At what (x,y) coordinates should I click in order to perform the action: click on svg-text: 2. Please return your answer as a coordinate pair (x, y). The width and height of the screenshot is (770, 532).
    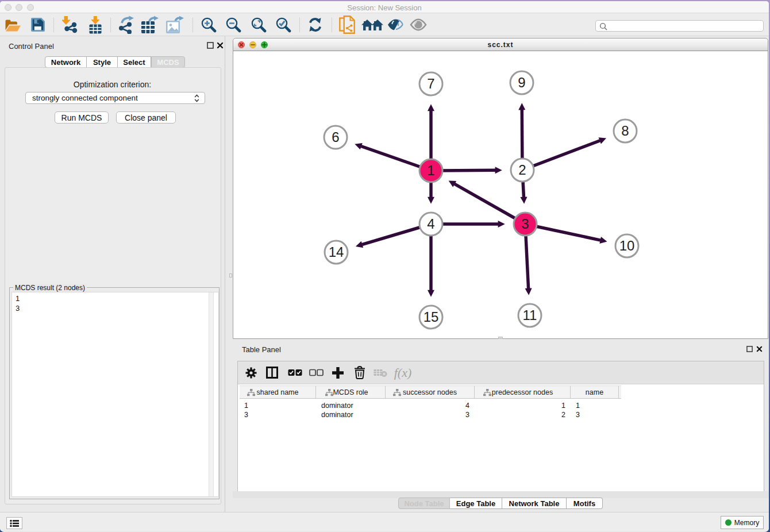
    Looking at the image, I should click on (522, 170).